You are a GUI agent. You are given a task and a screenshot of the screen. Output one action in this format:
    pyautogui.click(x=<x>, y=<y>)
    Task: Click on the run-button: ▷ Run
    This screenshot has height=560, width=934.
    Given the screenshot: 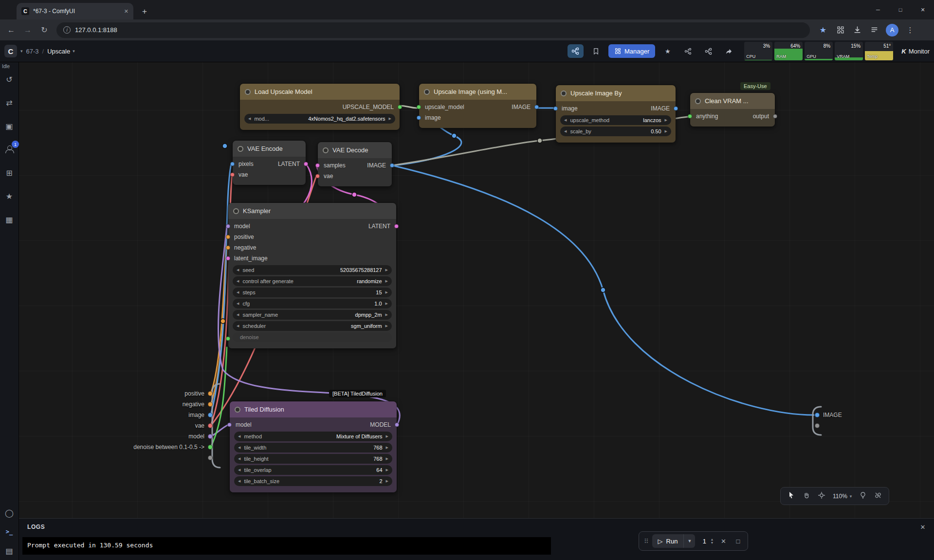 What is the action you would take?
    pyautogui.click(x=668, y=541)
    